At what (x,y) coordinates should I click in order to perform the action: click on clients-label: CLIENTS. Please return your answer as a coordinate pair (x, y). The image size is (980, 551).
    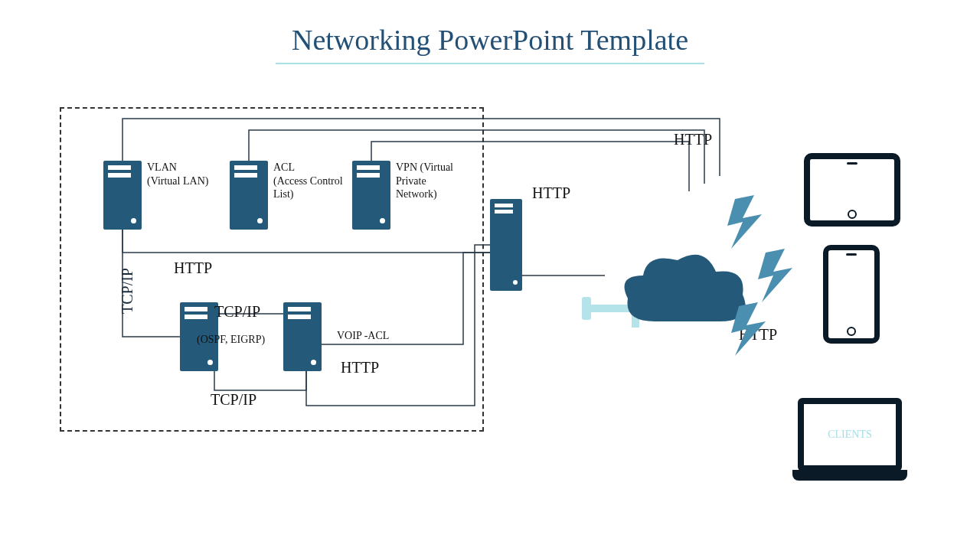
    Looking at the image, I should click on (850, 435).